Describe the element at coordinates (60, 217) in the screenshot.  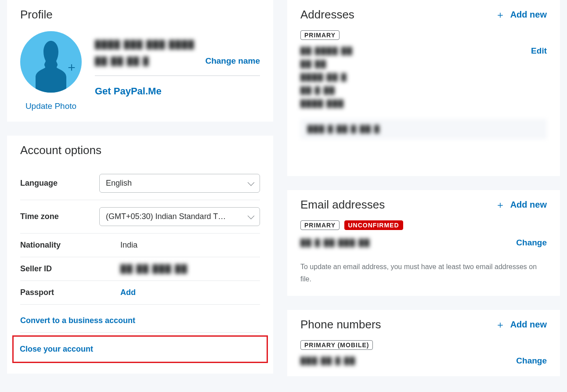
I see `timezone-label: Time zone` at that location.